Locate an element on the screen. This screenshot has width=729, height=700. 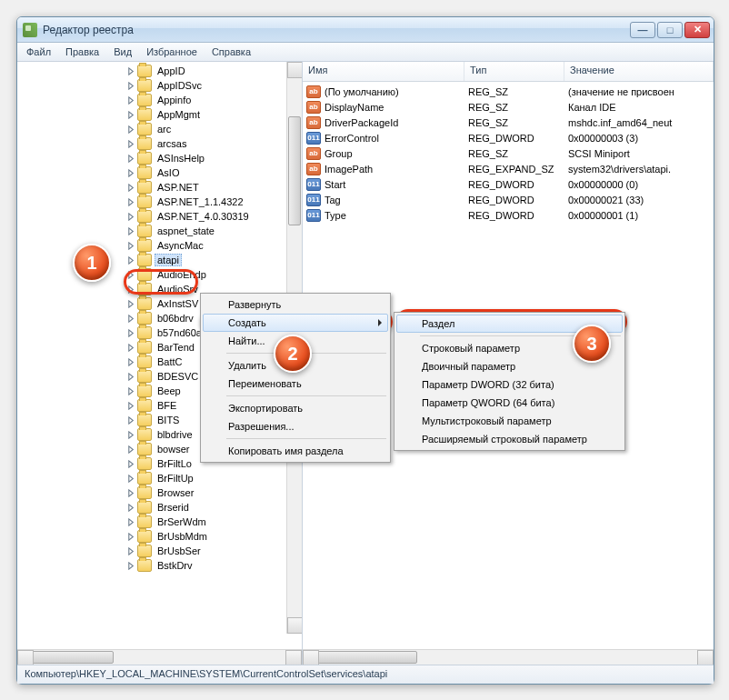
column-type: Тип is located at coordinates (514, 71).